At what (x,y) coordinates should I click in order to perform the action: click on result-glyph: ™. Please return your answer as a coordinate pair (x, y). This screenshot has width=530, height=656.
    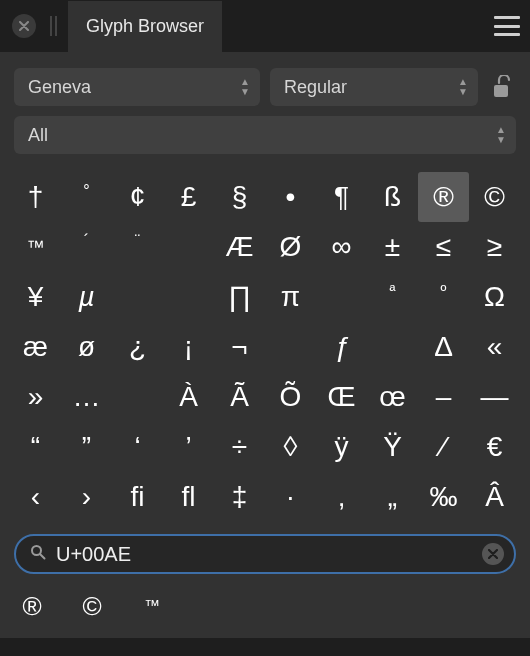
    Looking at the image, I should click on (152, 606).